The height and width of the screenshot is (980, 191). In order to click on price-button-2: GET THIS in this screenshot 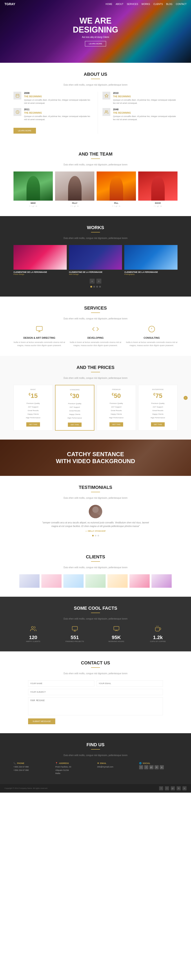, I will do `click(116, 425)`.